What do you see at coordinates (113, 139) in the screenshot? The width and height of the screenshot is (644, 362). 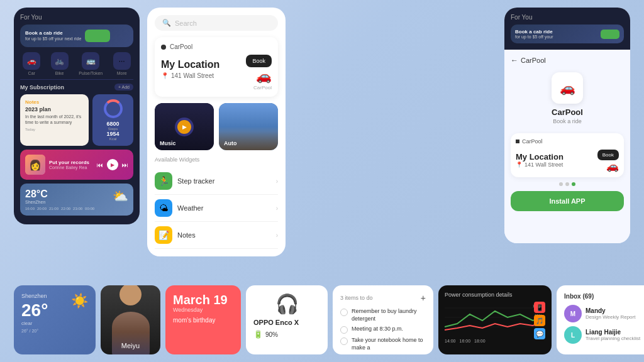 I see `kcal-label: Kcal` at bounding box center [113, 139].